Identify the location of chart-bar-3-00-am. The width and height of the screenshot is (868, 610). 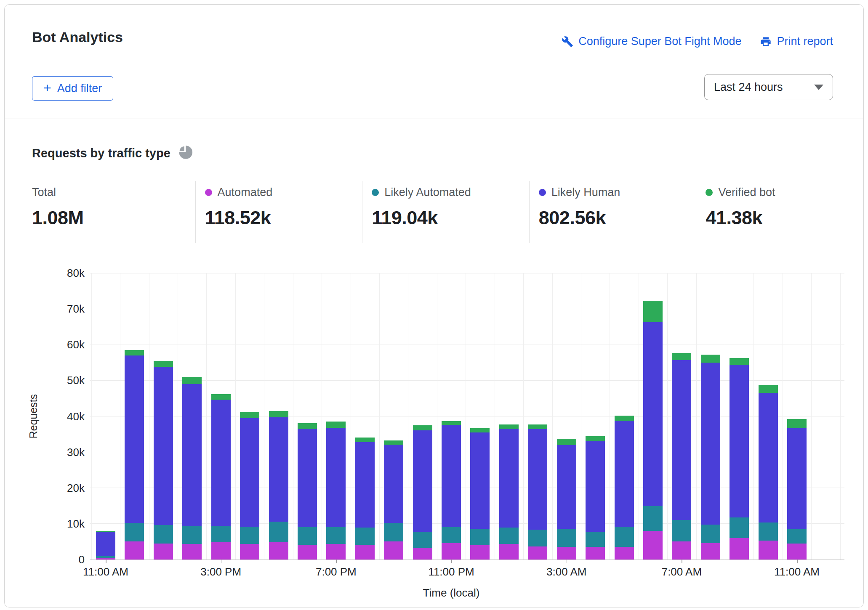
(567, 499).